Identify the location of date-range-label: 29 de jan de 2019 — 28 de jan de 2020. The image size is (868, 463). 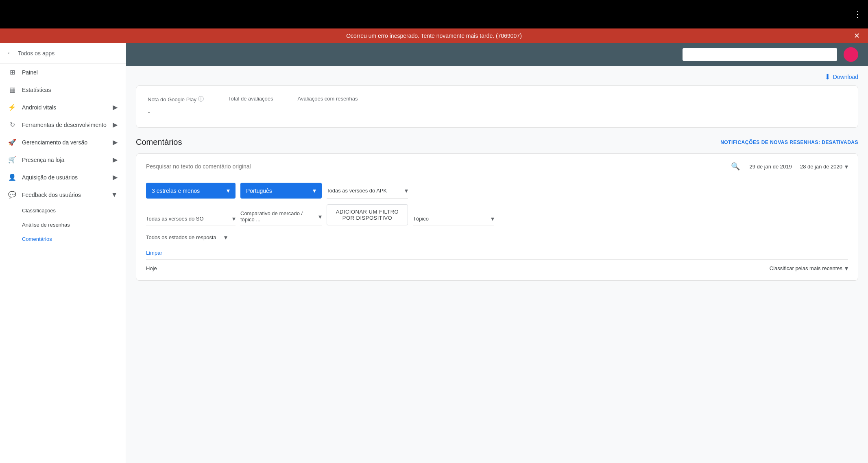
(796, 167).